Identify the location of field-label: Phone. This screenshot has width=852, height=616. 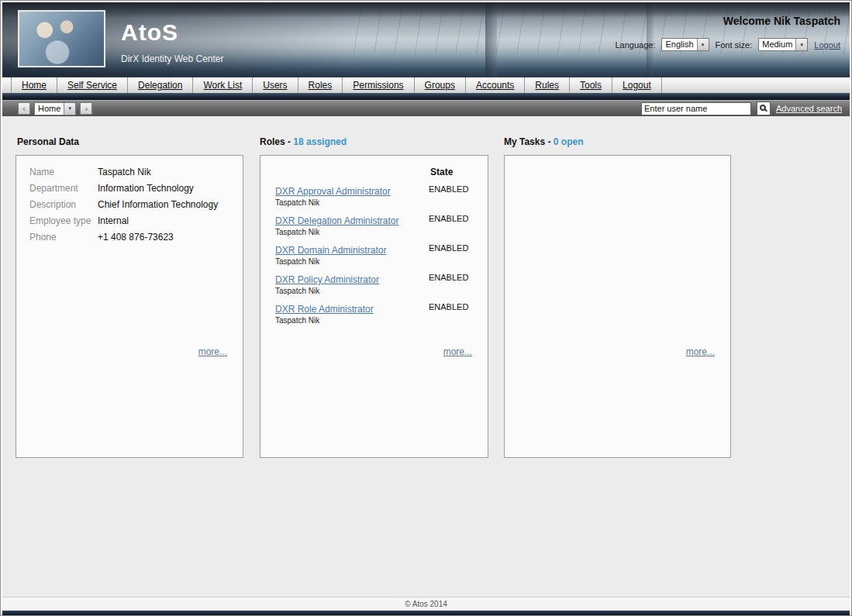
(64, 237).